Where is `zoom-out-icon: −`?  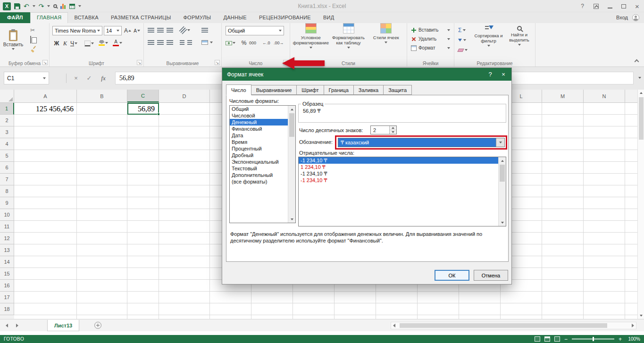
zoom-out-icon: − is located at coordinates (566, 339).